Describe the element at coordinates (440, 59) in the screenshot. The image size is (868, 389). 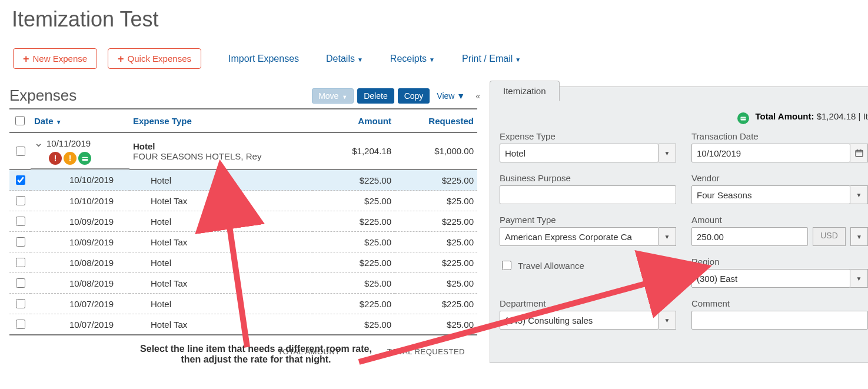
I see `toolbar: + New Expense + Quick Expenses Import Ex…` at that location.